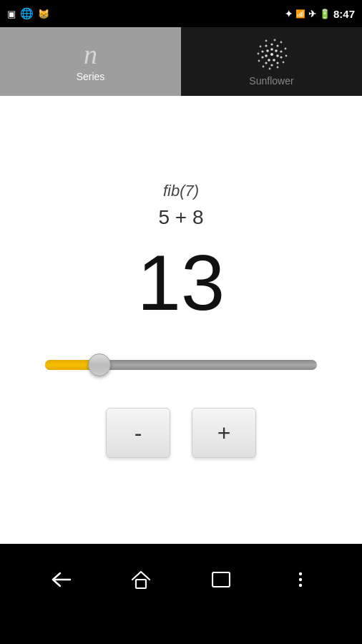 This screenshot has height=644, width=362. I want to click on series-icon: n, so click(90, 54).